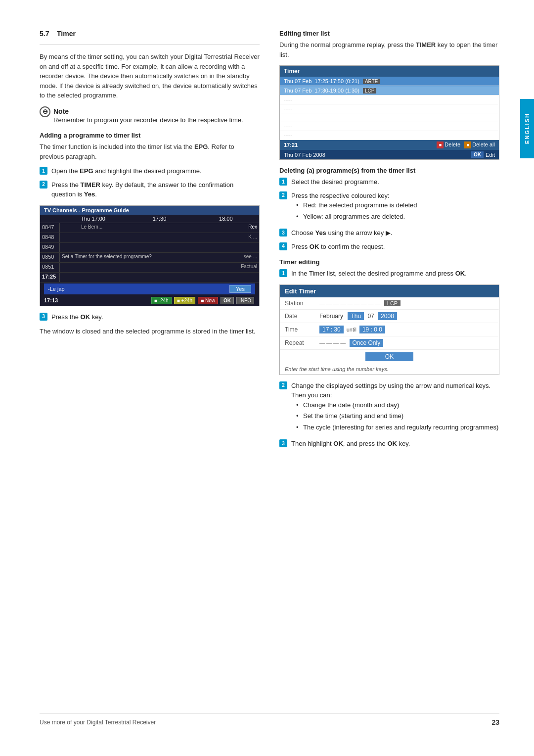 This screenshot has width=534, height=756. What do you see at coordinates (401, 405) in the screenshot?
I see `step2-bullet-1: Change the date (month and day)` at bounding box center [401, 405].